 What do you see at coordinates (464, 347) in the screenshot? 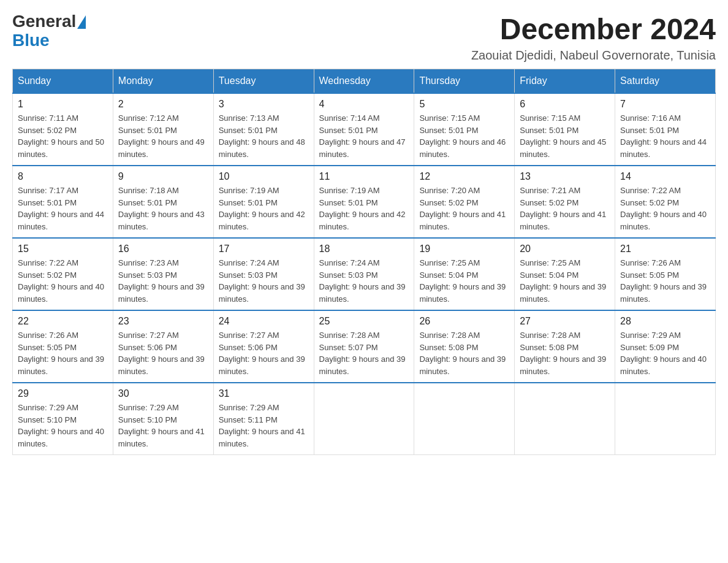
I see `calendar-cell: 26 Sunrise: 7:28 AMSunset: 5:08 PMDaylig…` at bounding box center [464, 347].